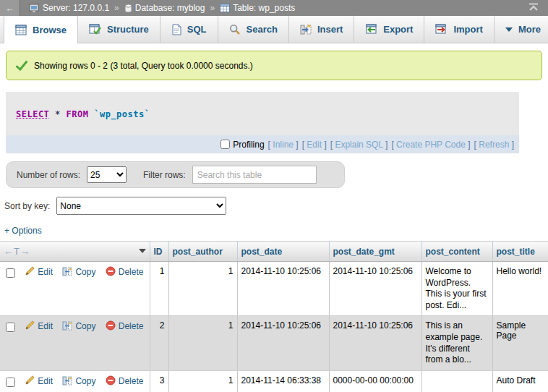 This screenshot has height=392, width=548. What do you see at coordinates (176, 30) in the screenshot?
I see `sql-icon` at bounding box center [176, 30].